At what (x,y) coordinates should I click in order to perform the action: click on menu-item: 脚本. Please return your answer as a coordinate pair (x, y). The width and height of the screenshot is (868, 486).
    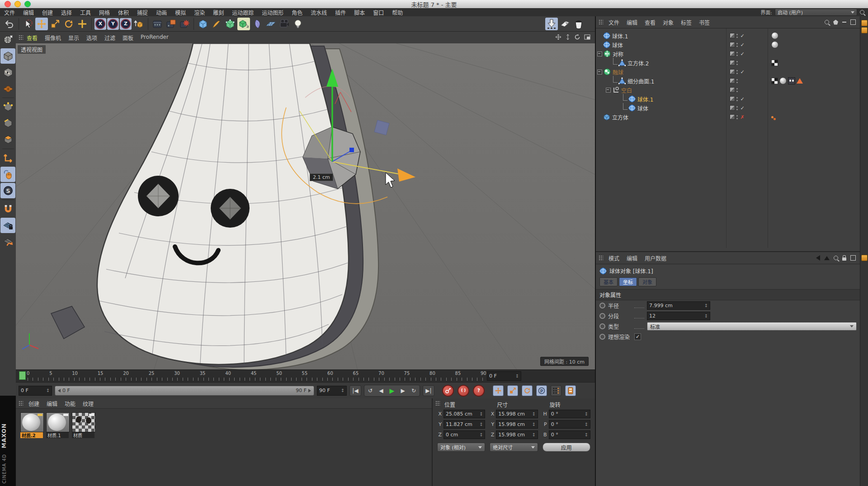
    Looking at the image, I should click on (359, 13).